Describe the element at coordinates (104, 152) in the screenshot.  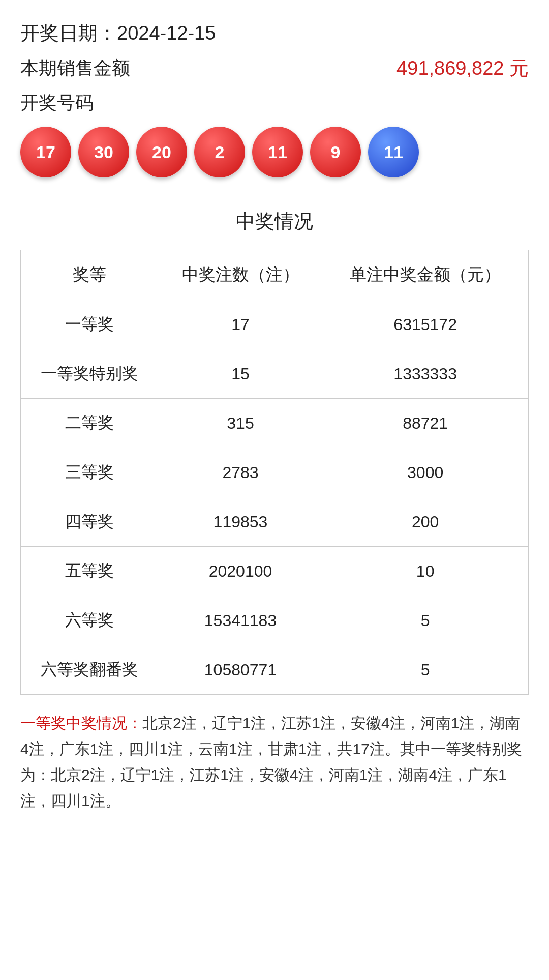
I see `ball-red-2: 30` at that location.